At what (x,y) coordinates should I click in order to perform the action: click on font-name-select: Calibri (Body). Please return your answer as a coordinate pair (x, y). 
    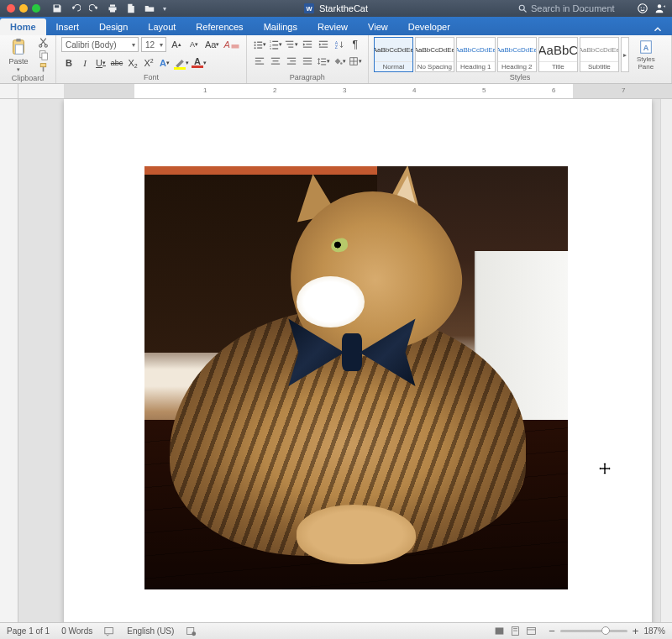
    Looking at the image, I should click on (100, 45).